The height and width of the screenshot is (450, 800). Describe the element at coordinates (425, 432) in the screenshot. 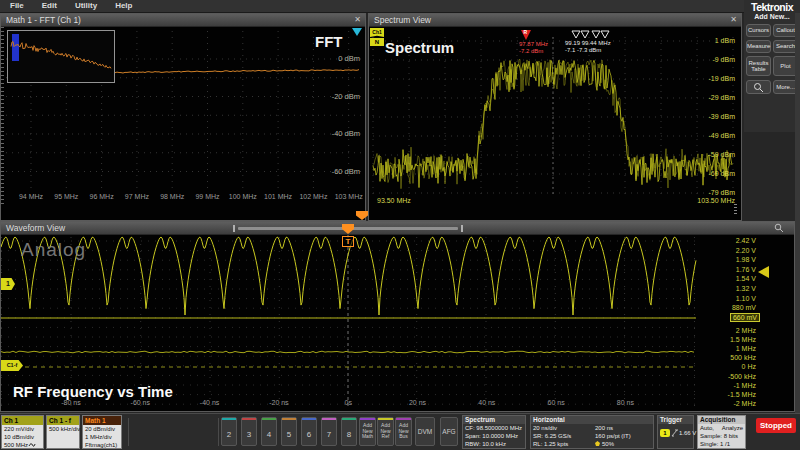

I see `button-dvm: DVM` at that location.